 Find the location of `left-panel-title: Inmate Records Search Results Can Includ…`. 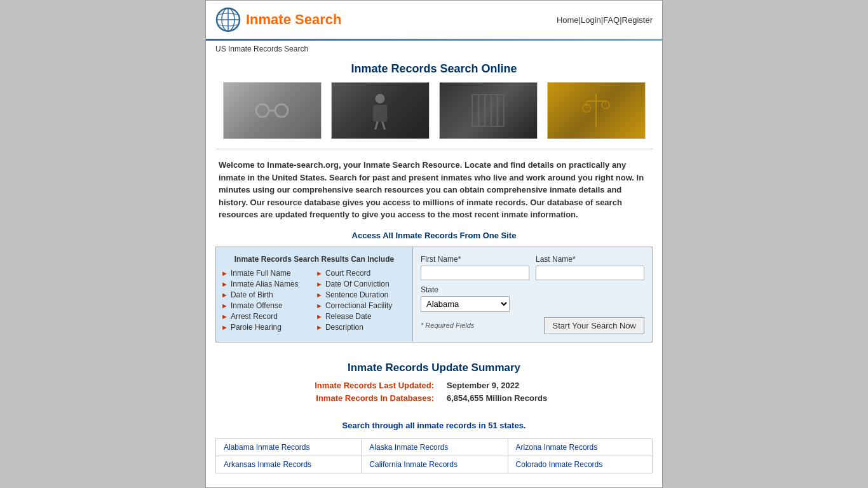

left-panel-title: Inmate Records Search Results Can Includ… is located at coordinates (314, 261).